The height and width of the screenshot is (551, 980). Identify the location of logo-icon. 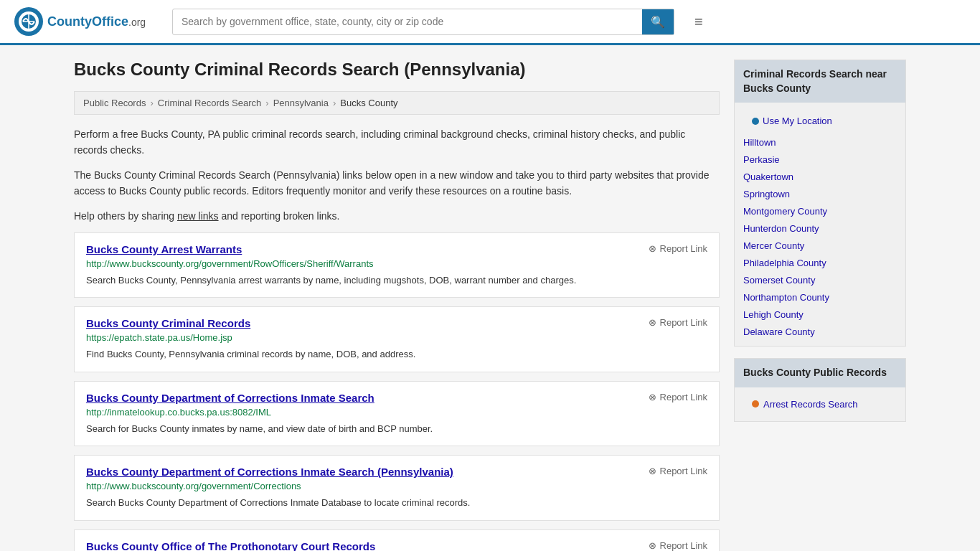
(29, 22).